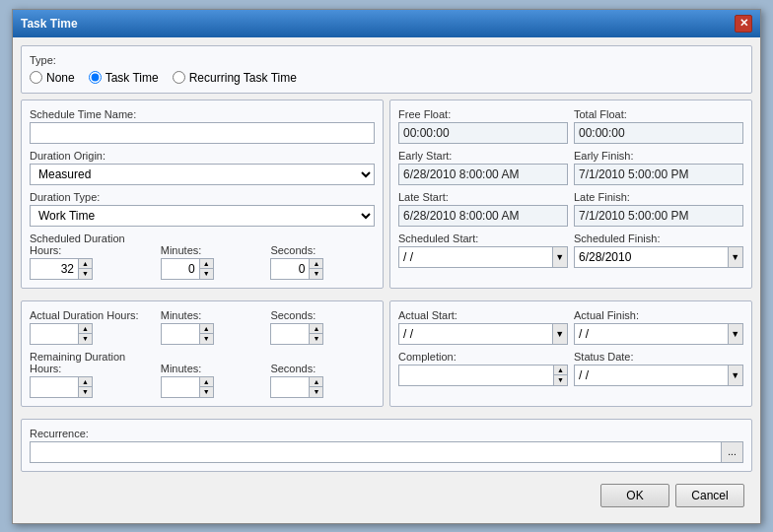 This screenshot has height=532, width=773. I want to click on status-date-select-group: ▼, so click(659, 375).